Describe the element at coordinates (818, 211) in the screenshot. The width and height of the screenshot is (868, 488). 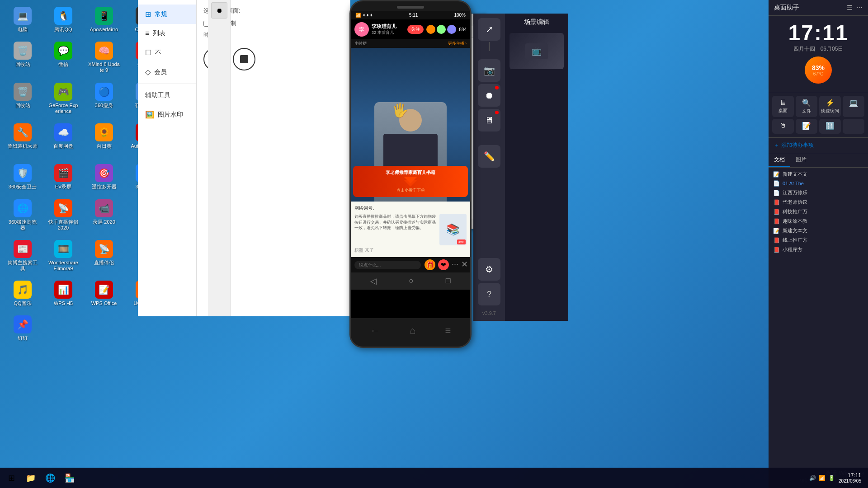
I see `doc-item-pdf2: 📕 科技推广万` at that location.